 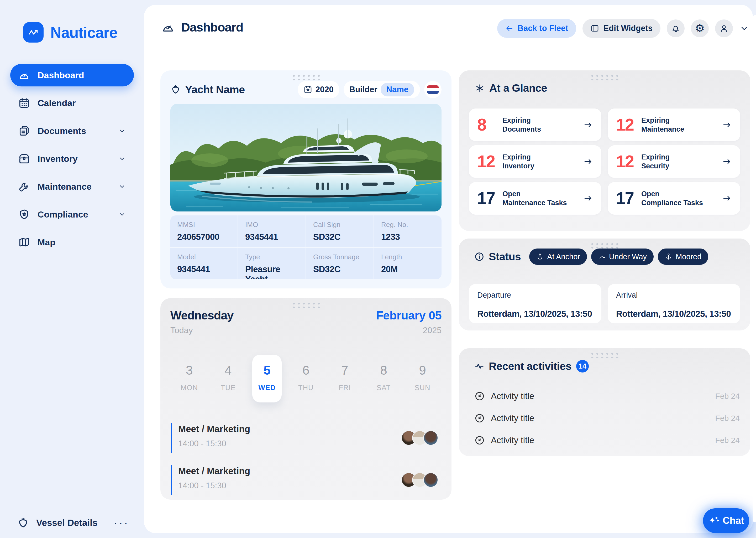 What do you see at coordinates (700, 28) in the screenshot?
I see `gear-icon: ⚙` at bounding box center [700, 28].